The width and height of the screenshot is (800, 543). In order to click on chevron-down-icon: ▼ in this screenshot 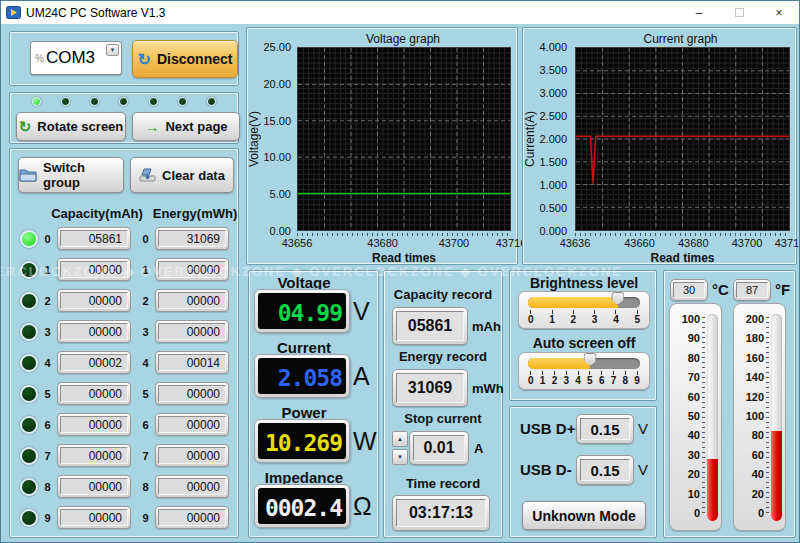, I will do `click(112, 50)`.